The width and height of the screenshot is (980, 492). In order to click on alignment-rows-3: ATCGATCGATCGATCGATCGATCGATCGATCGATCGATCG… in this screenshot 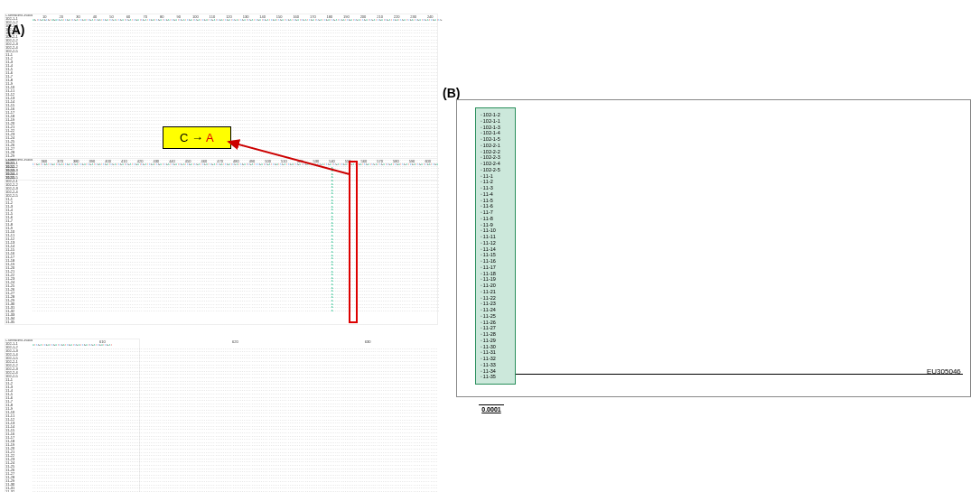, I will do `click(235, 418)`.